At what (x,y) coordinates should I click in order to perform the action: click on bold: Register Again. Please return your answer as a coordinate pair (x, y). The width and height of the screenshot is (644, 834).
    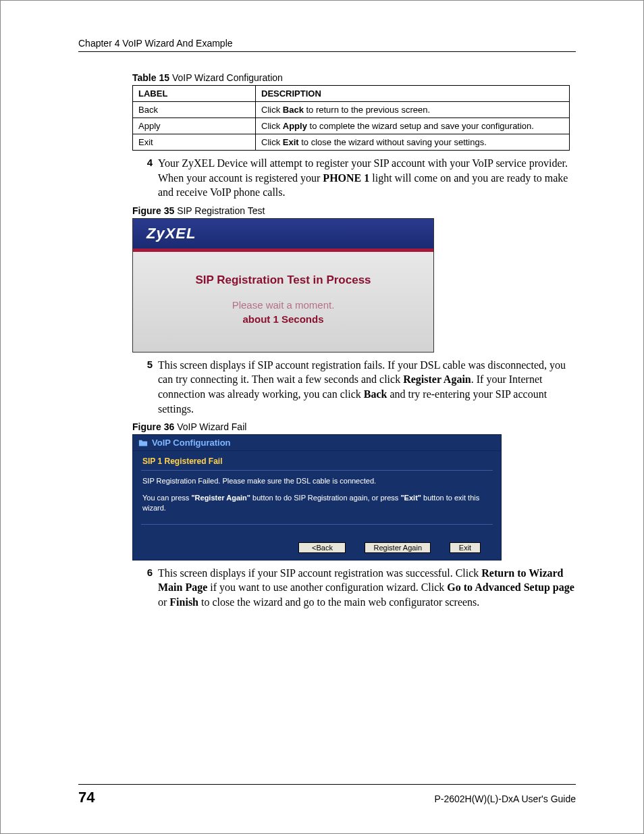
    Looking at the image, I should click on (437, 380).